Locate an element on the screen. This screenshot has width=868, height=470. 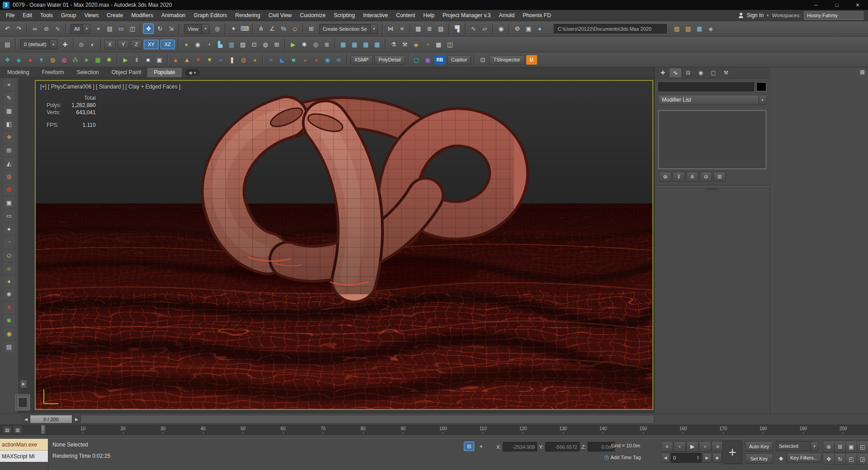
stop-icon: ■ is located at coordinates (148, 60).